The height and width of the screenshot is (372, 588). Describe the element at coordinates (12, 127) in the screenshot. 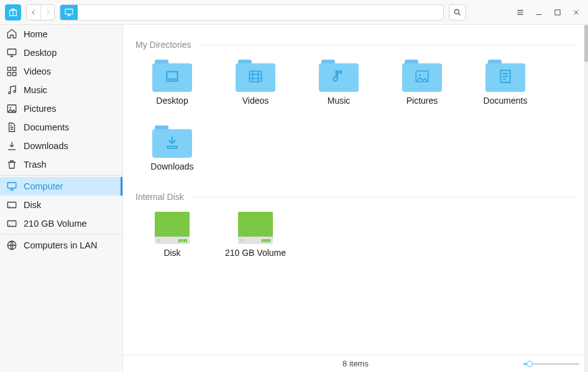

I see `doc-icon` at that location.